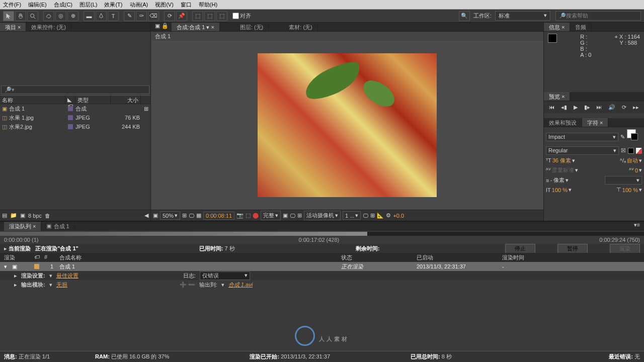  I want to click on header-size: 大小, so click(126, 100).